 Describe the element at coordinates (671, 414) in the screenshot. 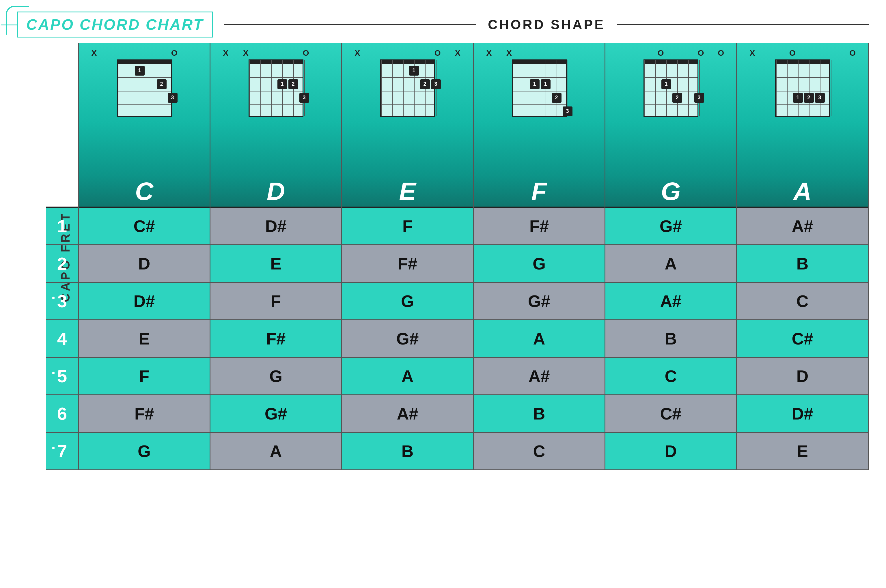

I see `data-cell-fret6-chordg: C#` at that location.